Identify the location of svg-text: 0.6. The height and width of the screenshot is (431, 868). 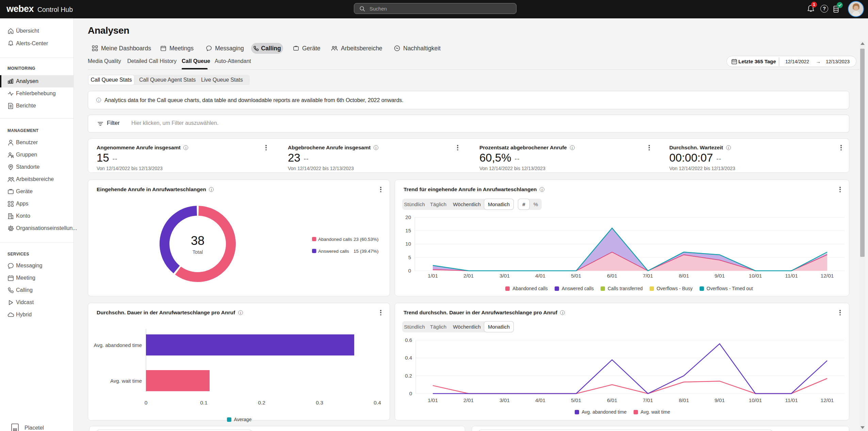
(408, 340).